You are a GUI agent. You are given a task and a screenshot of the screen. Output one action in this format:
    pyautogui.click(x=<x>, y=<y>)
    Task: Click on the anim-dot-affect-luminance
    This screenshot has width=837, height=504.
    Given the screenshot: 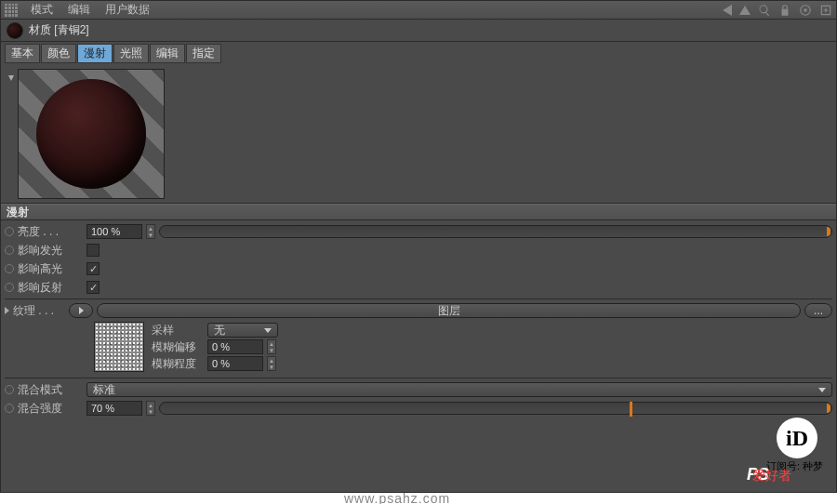 What is the action you would take?
    pyautogui.click(x=9, y=250)
    